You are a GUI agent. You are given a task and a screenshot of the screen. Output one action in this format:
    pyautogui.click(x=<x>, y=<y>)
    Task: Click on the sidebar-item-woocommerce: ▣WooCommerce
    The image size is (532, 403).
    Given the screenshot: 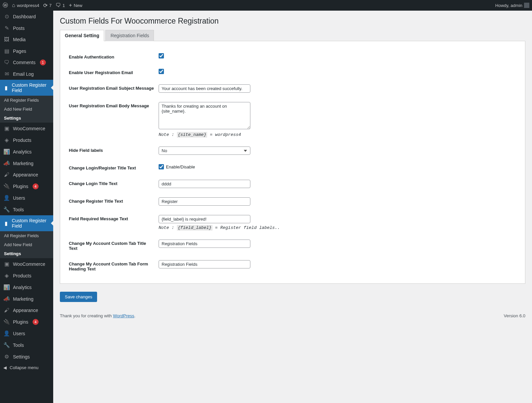 What is the action you would take?
    pyautogui.click(x=27, y=128)
    